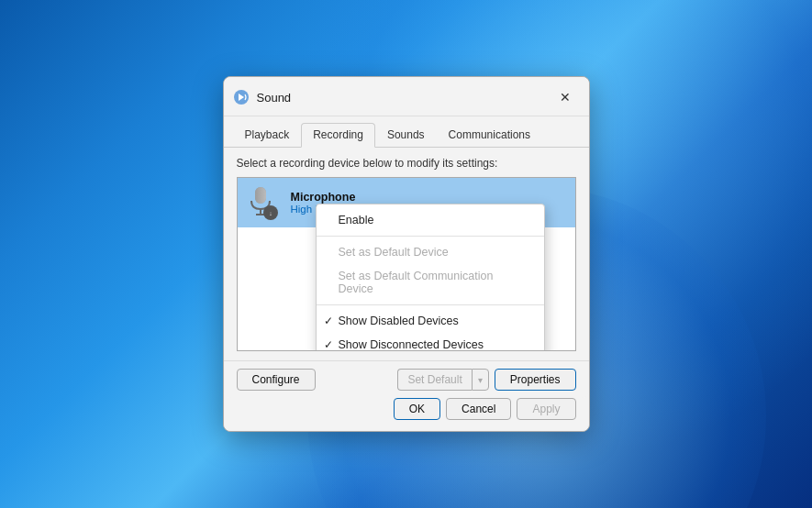  Describe the element at coordinates (328, 345) in the screenshot. I see `check-show-disconnected: ✓` at that location.